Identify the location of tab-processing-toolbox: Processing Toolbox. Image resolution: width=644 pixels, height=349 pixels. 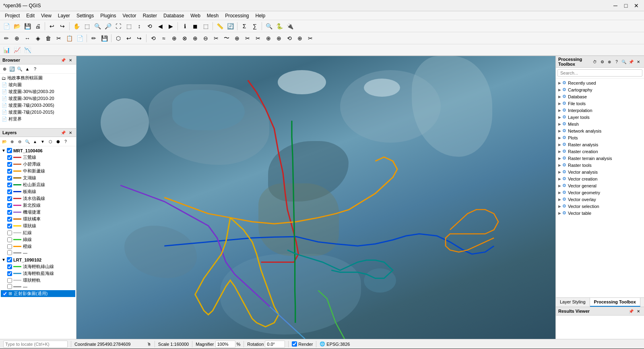
(615, 302).